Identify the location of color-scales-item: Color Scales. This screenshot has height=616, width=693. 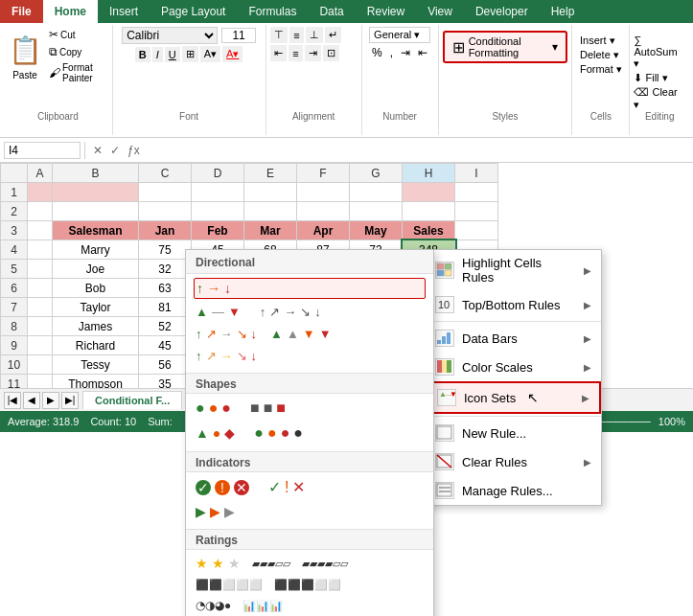
(514, 367).